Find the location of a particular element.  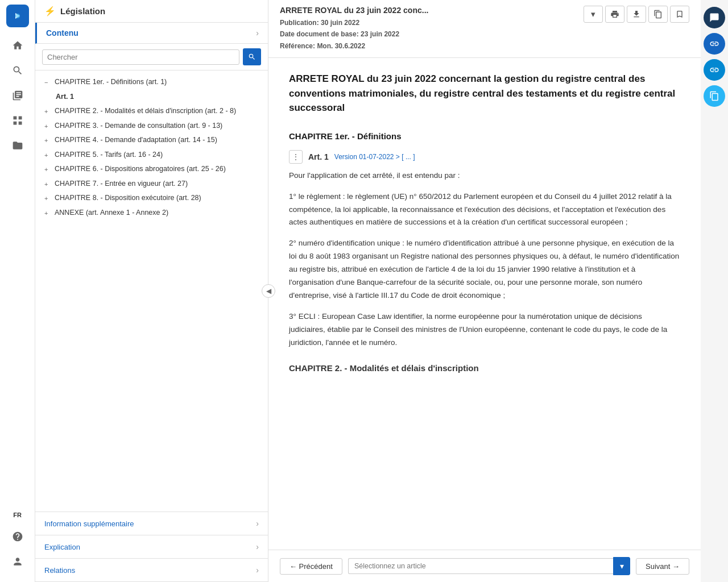

toc-item: +CHAPITRE 3. - Demande de consultation (… is located at coordinates (151, 126).